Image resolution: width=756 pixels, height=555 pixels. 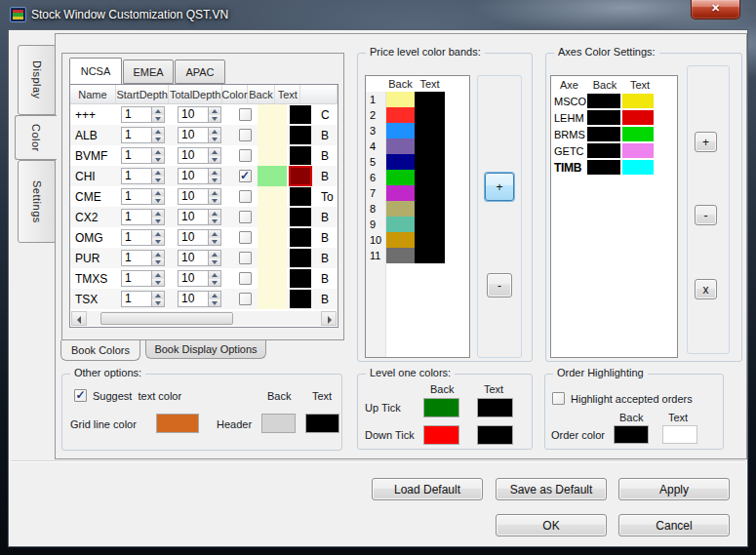 What do you see at coordinates (418, 209) in the screenshot?
I see `price-band-row: 8` at bounding box center [418, 209].